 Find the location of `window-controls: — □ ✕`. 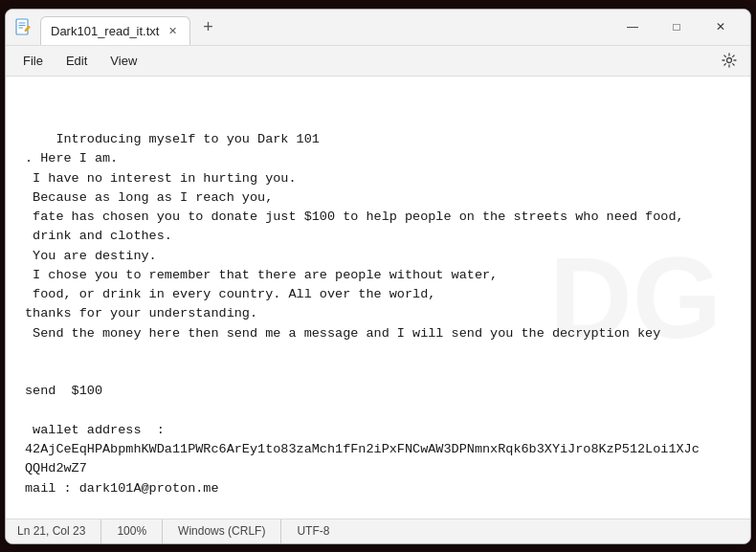

window-controls: — □ ✕ is located at coordinates (677, 27).